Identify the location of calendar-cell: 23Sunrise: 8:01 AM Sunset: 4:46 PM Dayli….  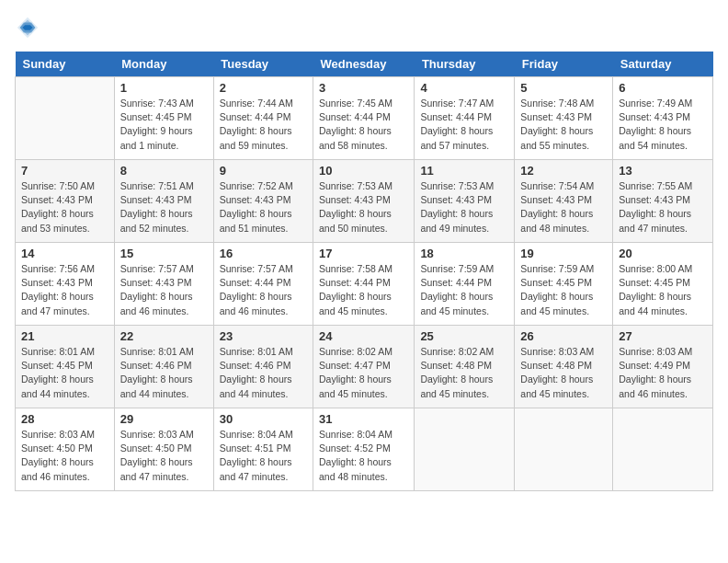
(263, 367).